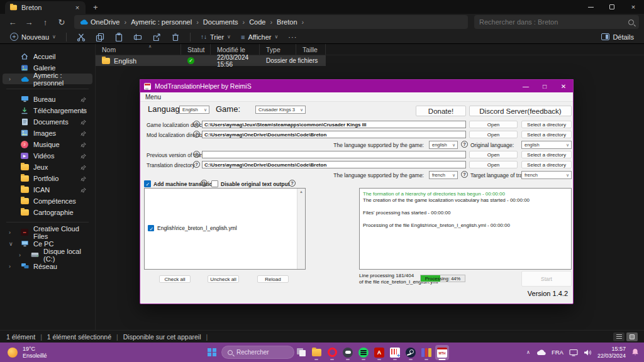  I want to click on close-button: ×, so click(633, 7).